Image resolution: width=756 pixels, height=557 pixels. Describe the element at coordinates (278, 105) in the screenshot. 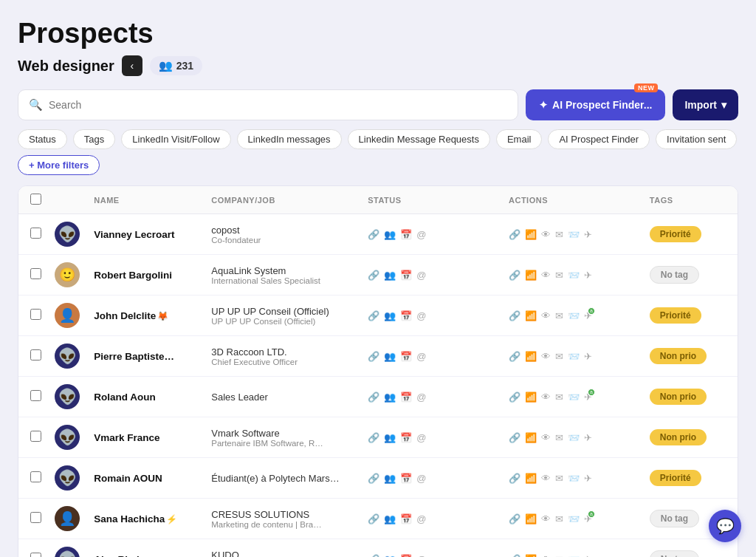

I see `search-input` at that location.